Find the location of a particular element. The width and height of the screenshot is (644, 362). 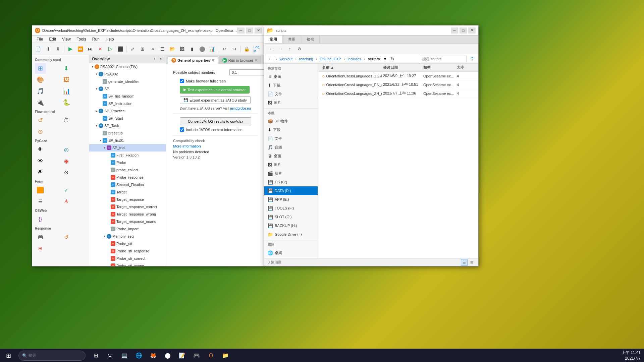

header-size: 大小 is located at coordinates (466, 68).